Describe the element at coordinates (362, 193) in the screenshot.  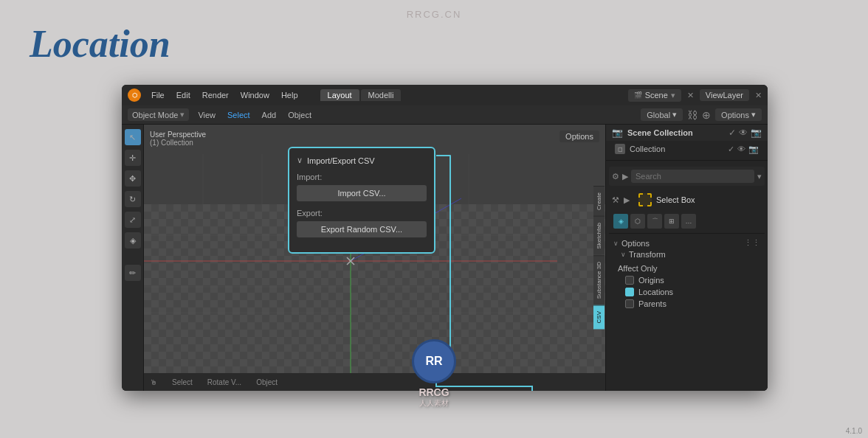
I see `csv-import-btn: Import CSV...` at that location.